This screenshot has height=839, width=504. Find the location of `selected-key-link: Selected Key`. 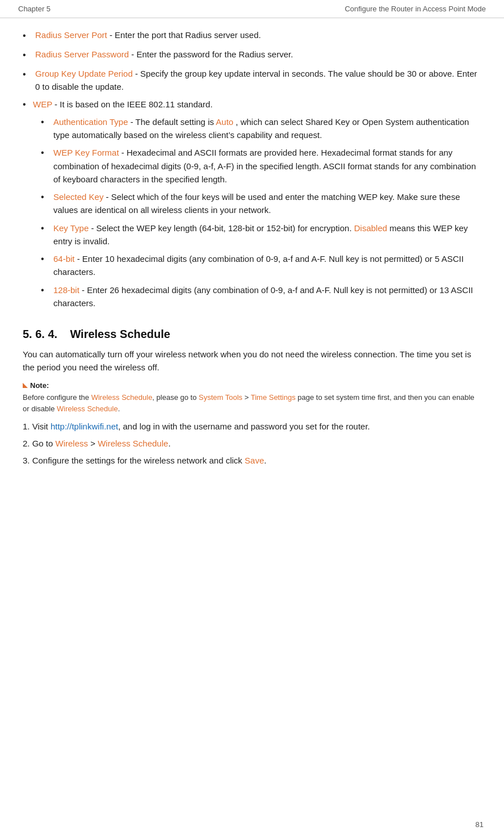

selected-key-link: Selected Key is located at coordinates (78, 197).